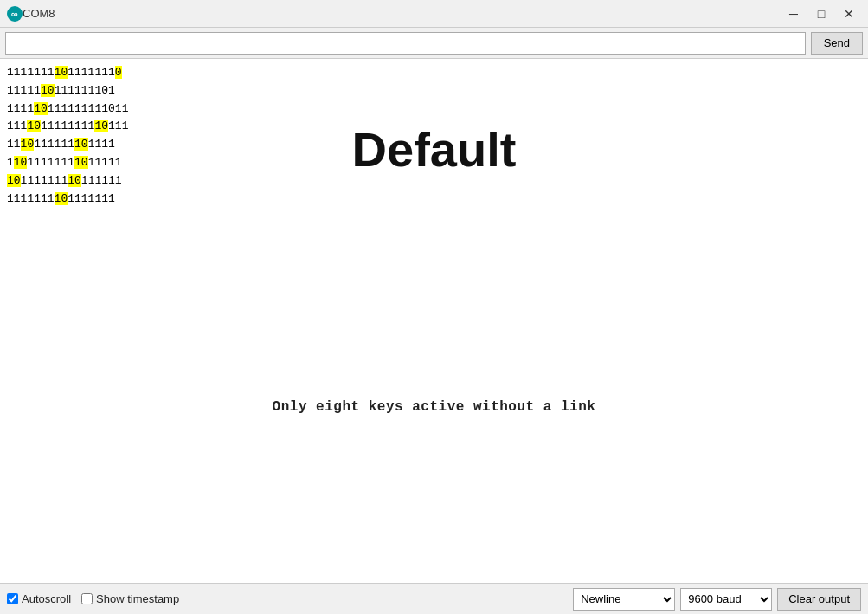 This screenshot has height=614, width=868. Describe the element at coordinates (405, 43) in the screenshot. I see `send-input` at that location.